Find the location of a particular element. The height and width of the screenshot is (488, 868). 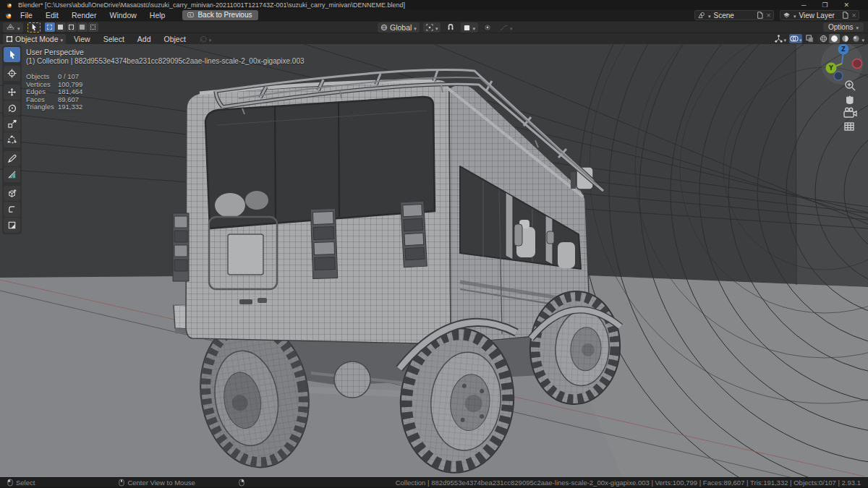

viewport-header: Object Mode View Select Add Object is located at coordinates (434, 38).